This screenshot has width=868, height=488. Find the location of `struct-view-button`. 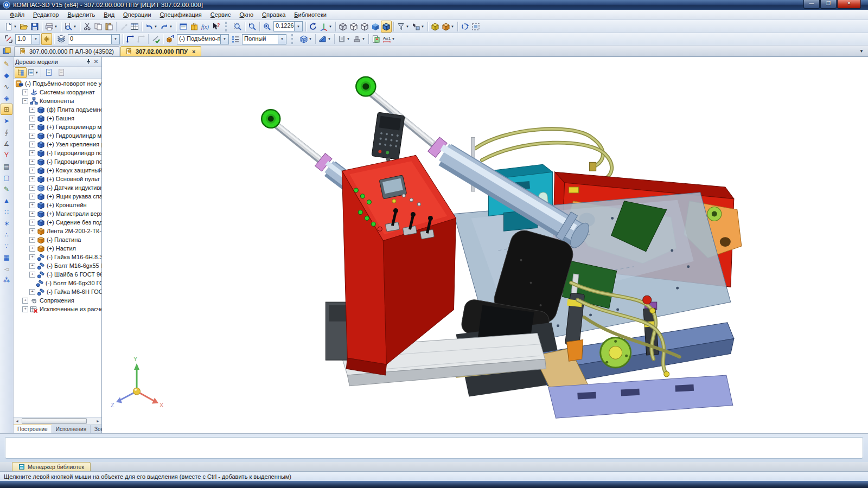

struct-view-button is located at coordinates (235, 39).